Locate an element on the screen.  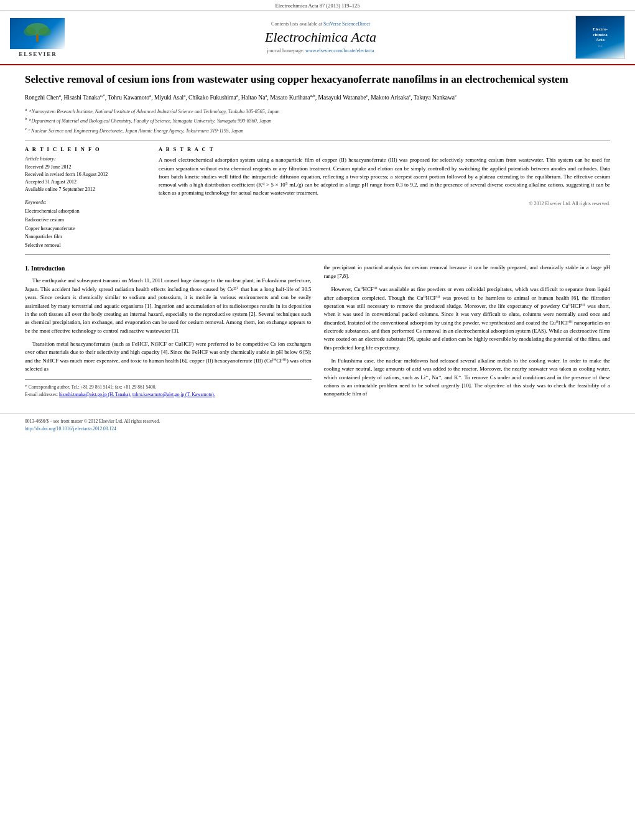
elsevier-logo-box is located at coordinates (37, 34).